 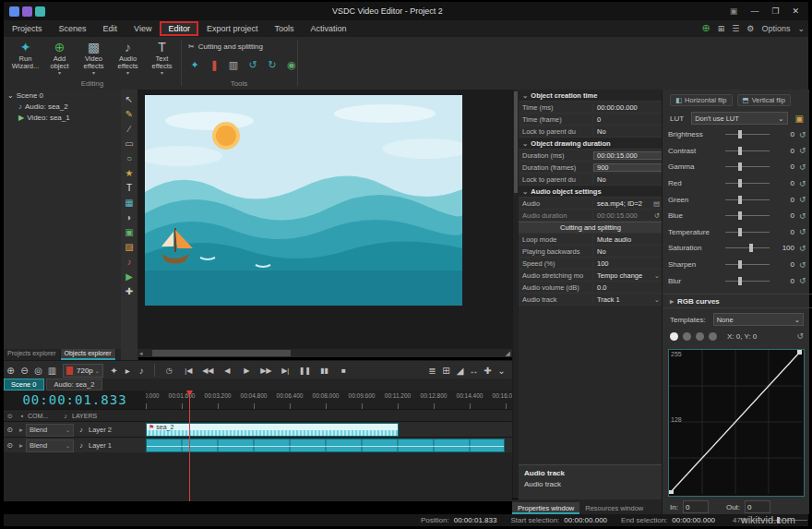 I want to click on transport-button: ◀◀, so click(x=209, y=371).